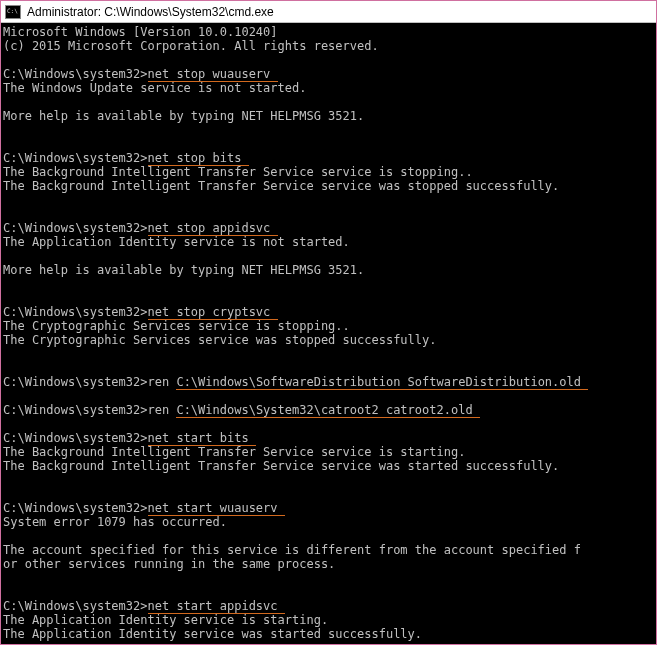 The width and height of the screenshot is (657, 645). Describe the element at coordinates (328, 88) in the screenshot. I see `output-line: The Windows Update service is not starte…` at that location.